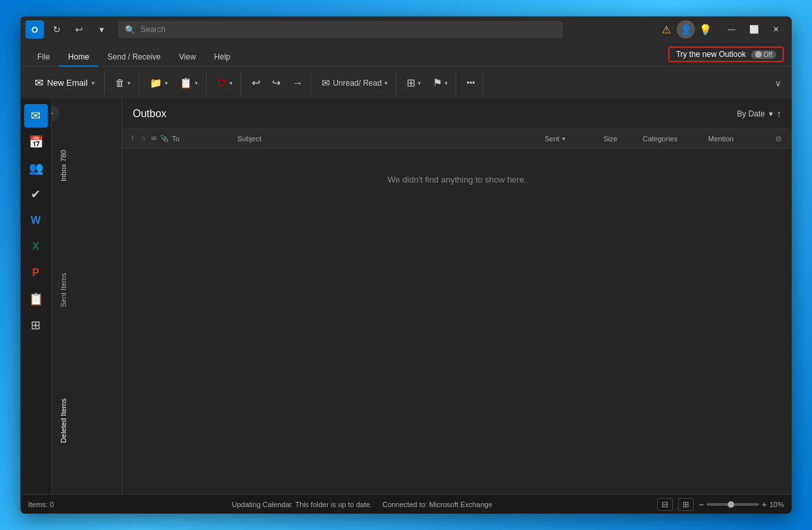  What do you see at coordinates (36, 194) in the screenshot?
I see `sidebar-item-tasks: ✔` at bounding box center [36, 194].